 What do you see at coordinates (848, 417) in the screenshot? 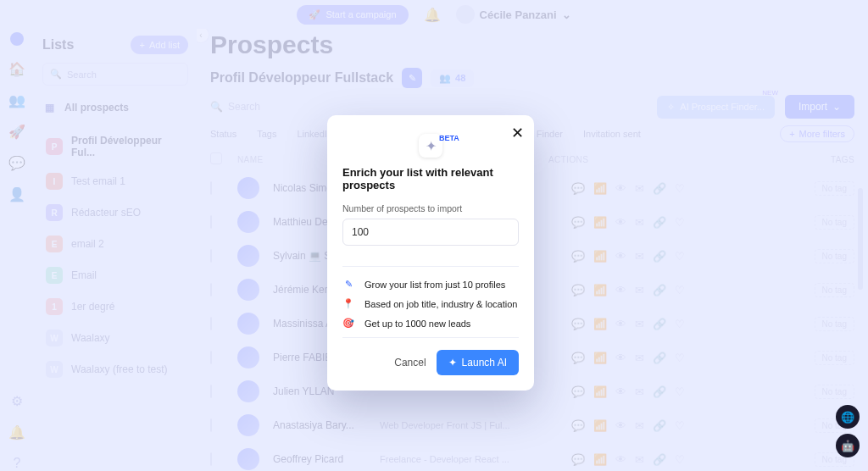
I see `translate-fab: 🌐` at bounding box center [848, 417].